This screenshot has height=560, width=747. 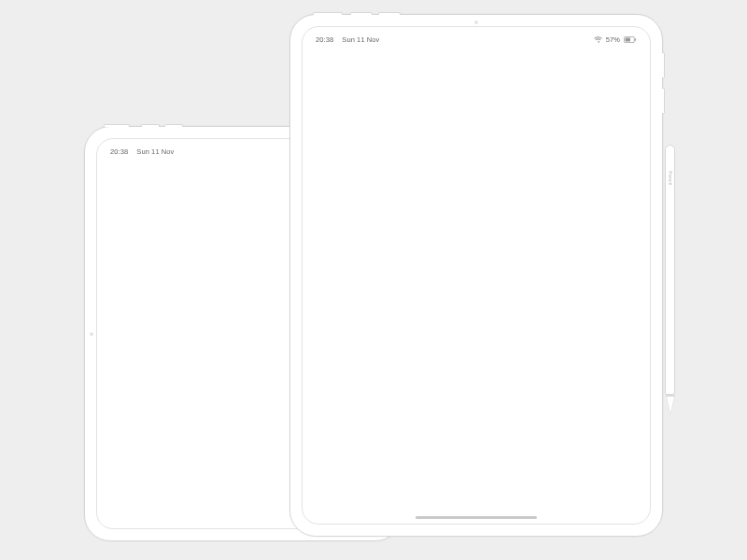 I want to click on status-right: 57%, so click(x=615, y=39).